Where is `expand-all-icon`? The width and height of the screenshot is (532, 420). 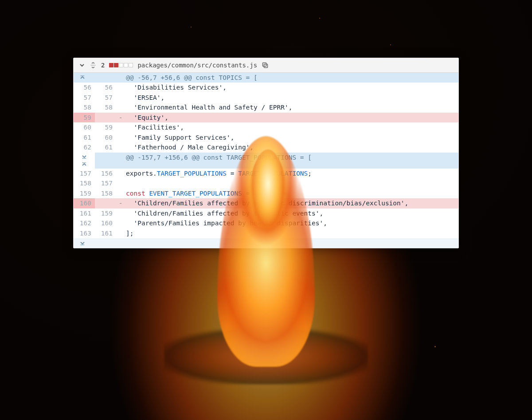
expand-all-icon is located at coordinates (93, 65).